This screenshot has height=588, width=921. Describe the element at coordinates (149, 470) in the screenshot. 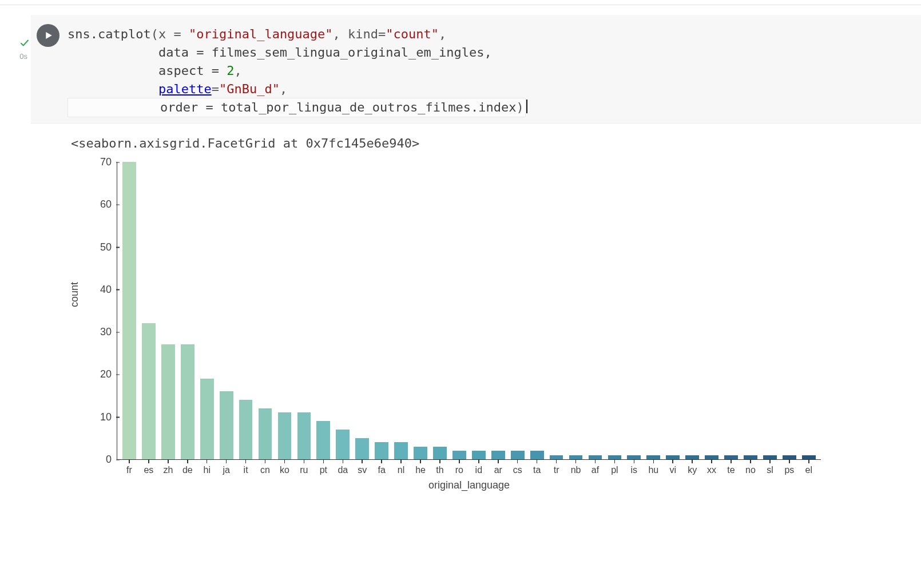

I see `x-tick-label: es` at that location.